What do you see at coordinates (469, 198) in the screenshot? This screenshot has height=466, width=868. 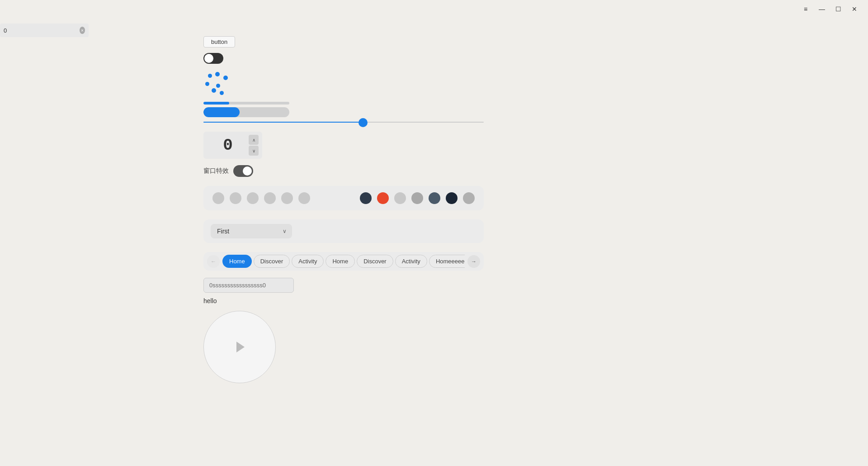 I see `color-dot-silver` at bounding box center [469, 198].